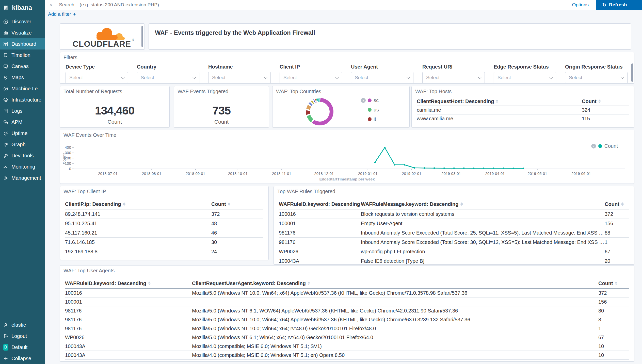  What do you see at coordinates (22, 44) in the screenshot?
I see `sidebar-item-dashboard: Dashboard` at bounding box center [22, 44].